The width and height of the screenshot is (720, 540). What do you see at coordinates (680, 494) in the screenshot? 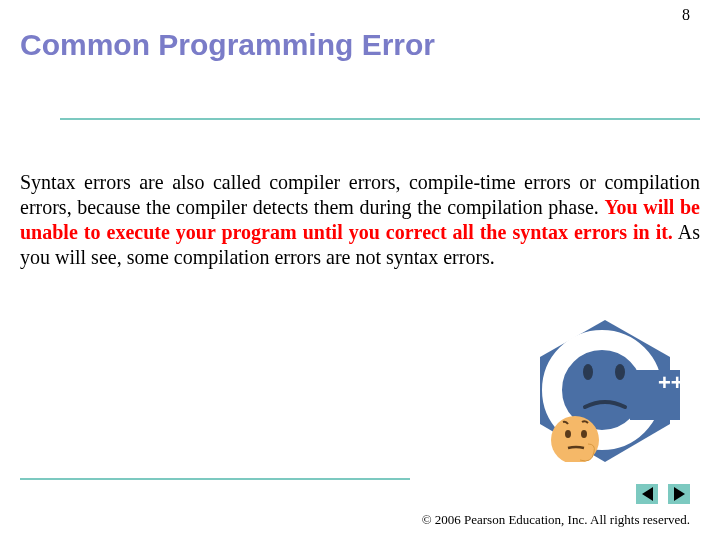
I see `chevron-right-icon` at bounding box center [680, 494].